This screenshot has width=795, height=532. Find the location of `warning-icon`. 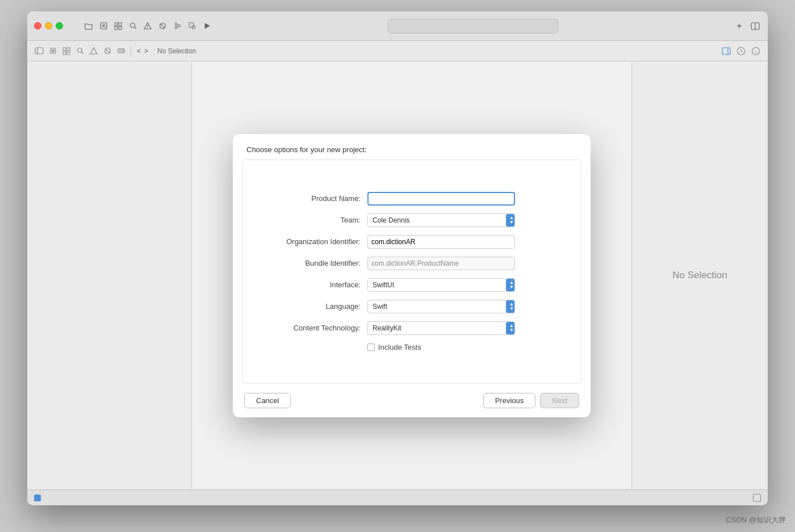

warning-icon is located at coordinates (148, 26).